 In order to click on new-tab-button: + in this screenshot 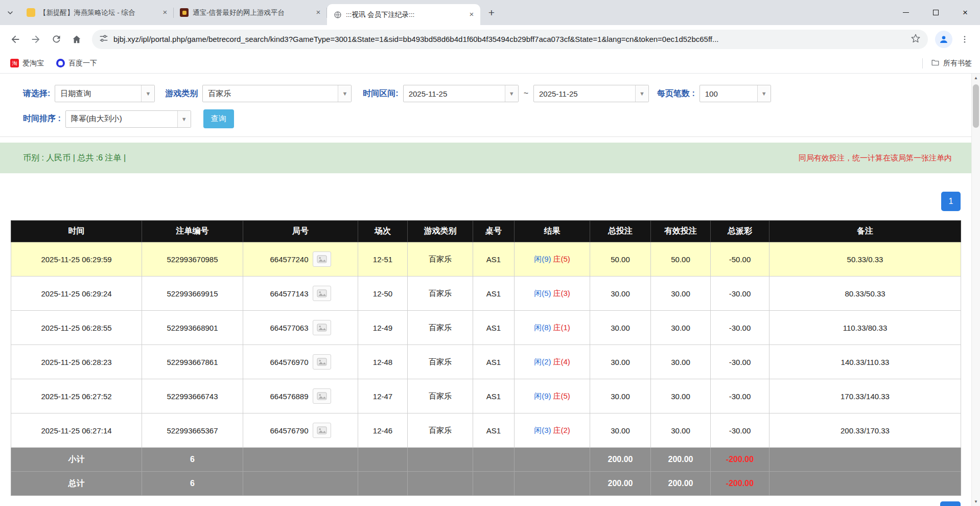, I will do `click(492, 13)`.